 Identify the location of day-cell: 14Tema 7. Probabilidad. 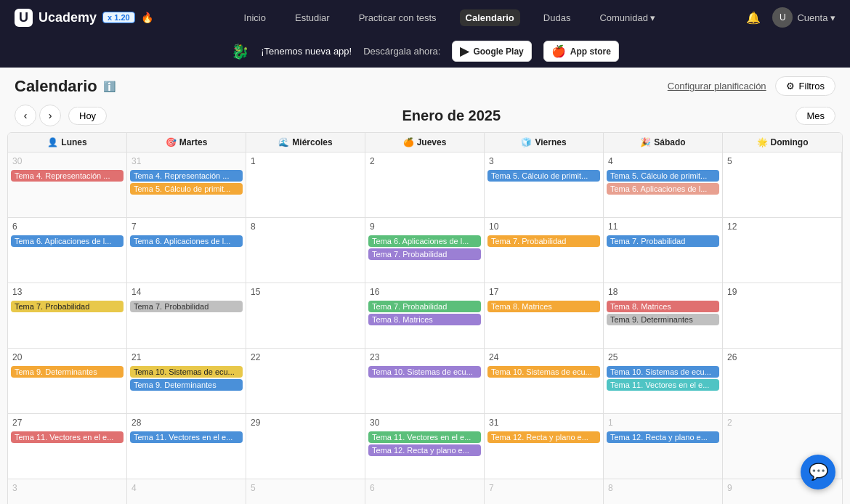
(187, 316).